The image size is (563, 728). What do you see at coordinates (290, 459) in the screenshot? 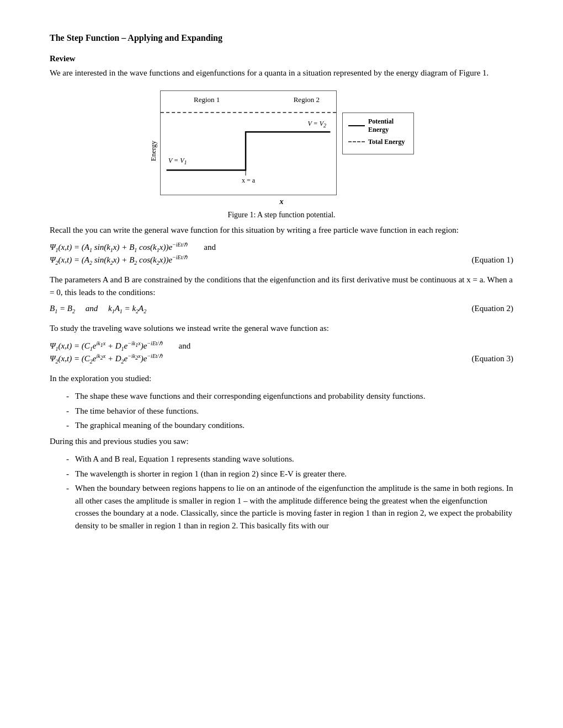
I see `during-bullet-1: With A and B real, Equation 1 represents…` at bounding box center [290, 459].